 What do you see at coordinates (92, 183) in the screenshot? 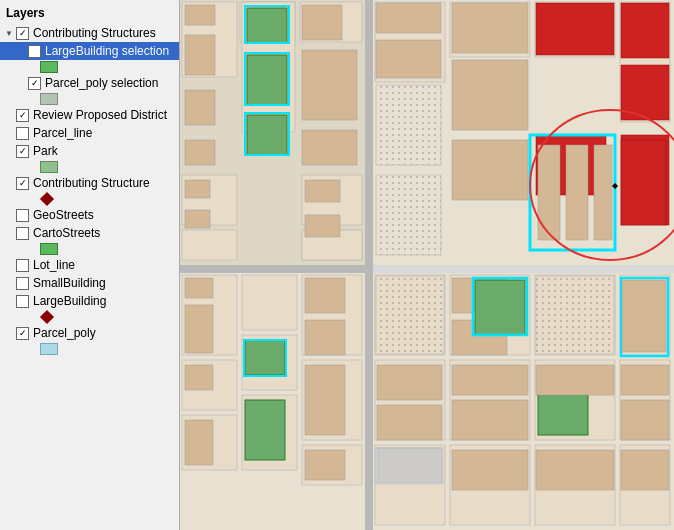
I see `layer-name: Contributing Structure` at bounding box center [92, 183].